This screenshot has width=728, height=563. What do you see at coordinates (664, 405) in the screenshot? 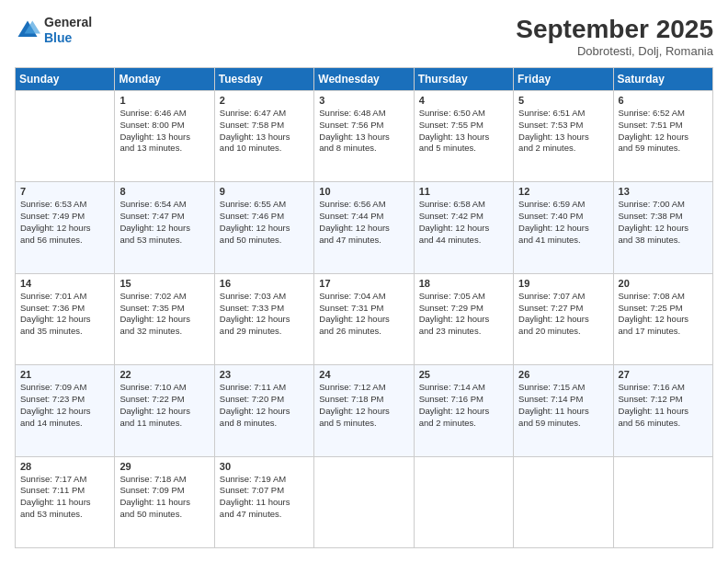
I see `day-info: Sunrise: 7:16 AM Sunset: 7:12 PM Dayligh…` at bounding box center [664, 405].